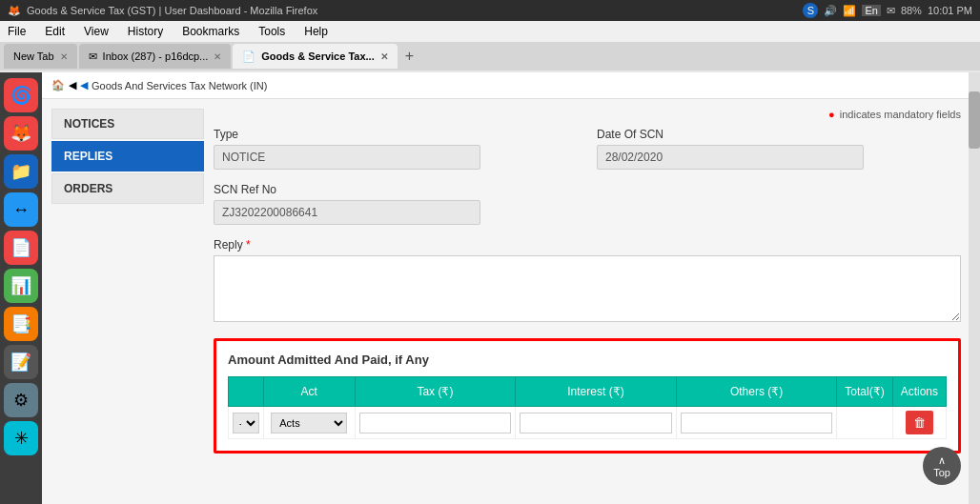 The width and height of the screenshot is (980, 504). I want to click on app-text: 📝, so click(21, 362).